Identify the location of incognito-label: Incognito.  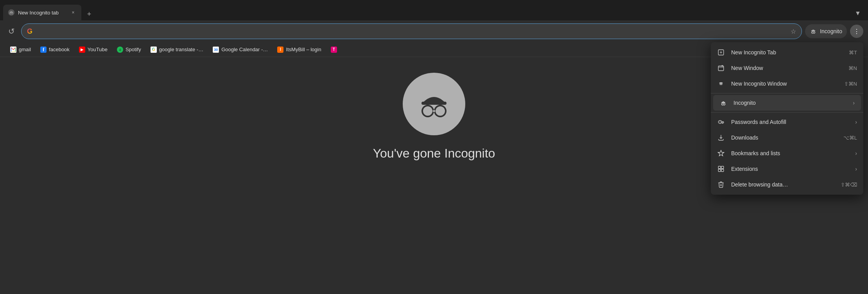
(831, 31).